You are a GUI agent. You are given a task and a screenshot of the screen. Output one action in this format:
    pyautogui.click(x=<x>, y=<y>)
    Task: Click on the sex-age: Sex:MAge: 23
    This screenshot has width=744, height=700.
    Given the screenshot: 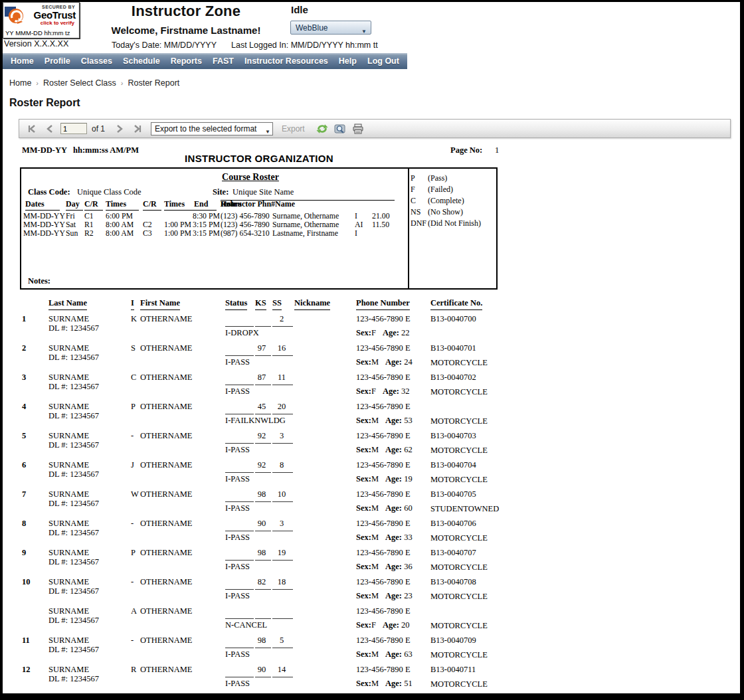 What is the action you would take?
    pyautogui.click(x=384, y=596)
    